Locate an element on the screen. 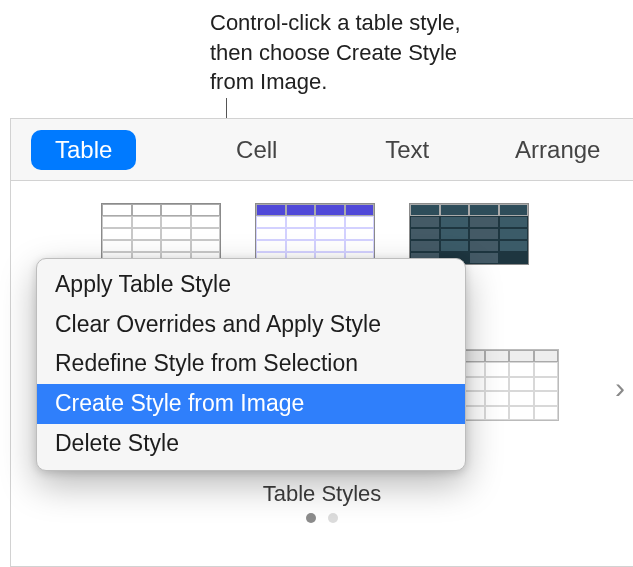 This screenshot has height=567, width=633. tab-arrange: Arrange is located at coordinates (558, 150).